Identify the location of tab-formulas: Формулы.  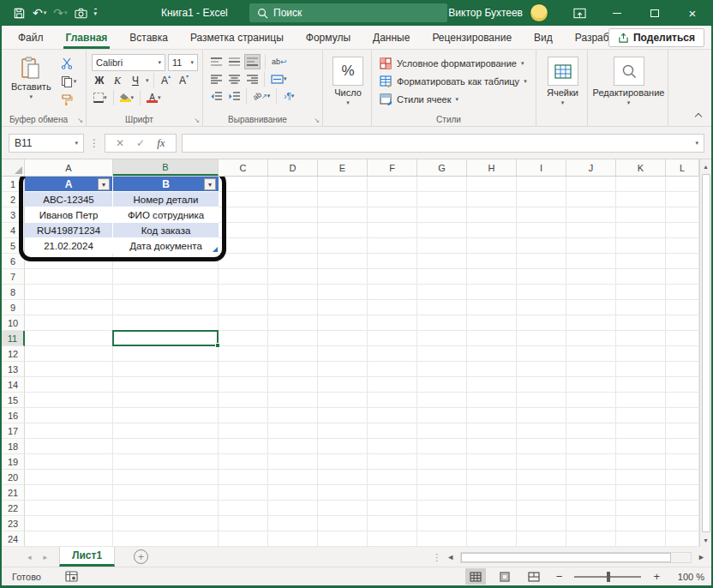
(328, 38).